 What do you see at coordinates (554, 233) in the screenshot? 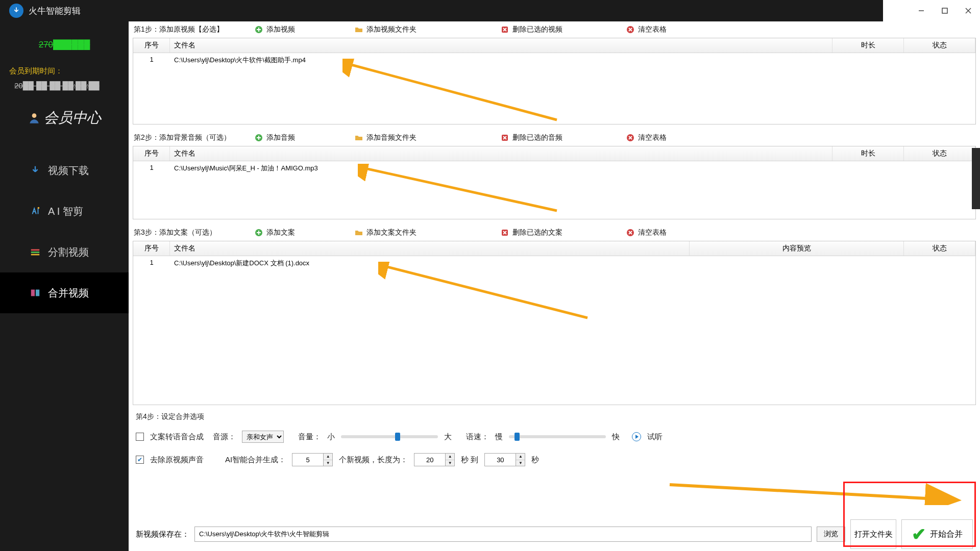
I see `step3-toolbar: 第3步：添加文案（可选） 添加文案 添加文案文件夹 删除已选的文案 清空表格` at bounding box center [554, 233].